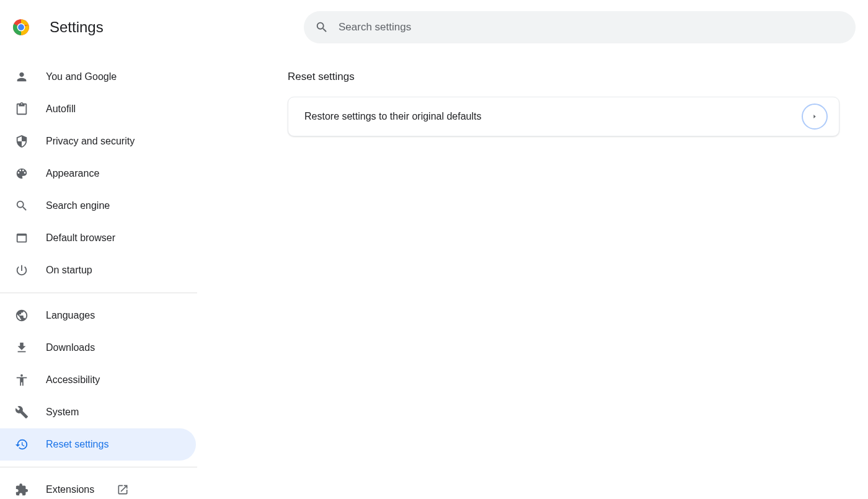 The width and height of the screenshot is (868, 499). What do you see at coordinates (22, 77) in the screenshot?
I see `person-icon` at bounding box center [22, 77].